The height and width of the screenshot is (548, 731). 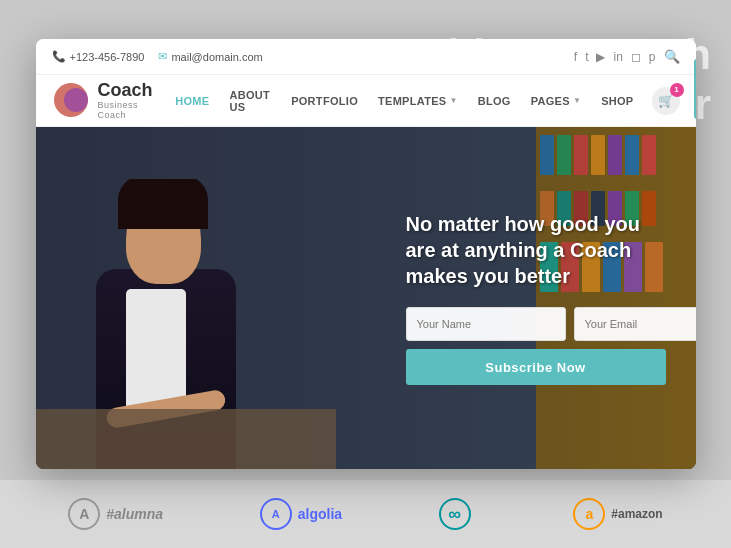 What do you see at coordinates (210, 56) in the screenshot?
I see `email-contact: ✉ mail@domain.com` at bounding box center [210, 56].